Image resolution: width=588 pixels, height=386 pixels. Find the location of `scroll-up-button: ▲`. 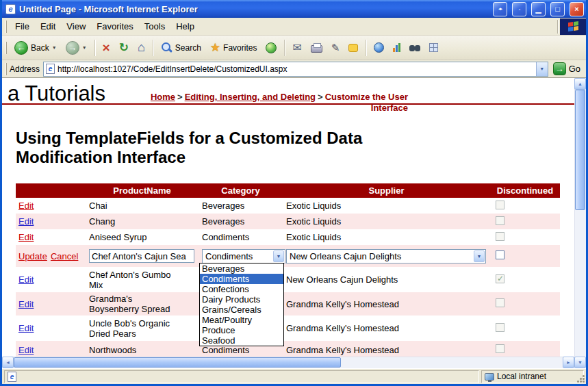

scroll-up-button: ▲ is located at coordinates (580, 83).